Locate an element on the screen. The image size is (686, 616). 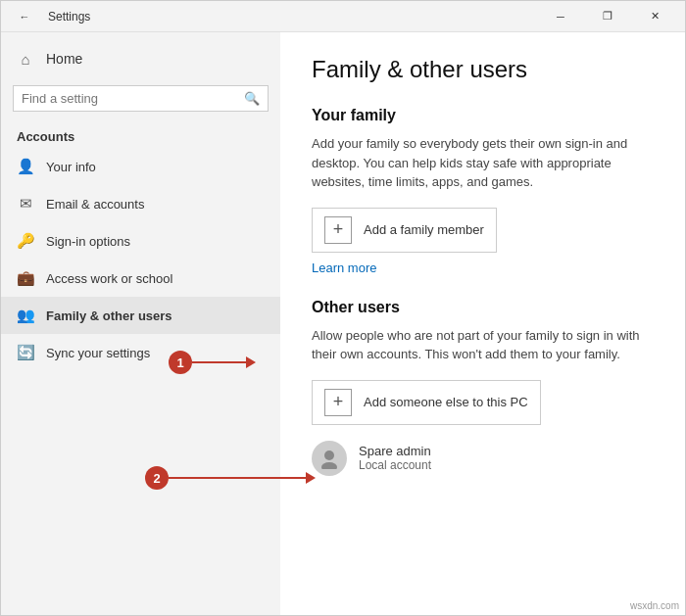
search-input is located at coordinates (129, 98).